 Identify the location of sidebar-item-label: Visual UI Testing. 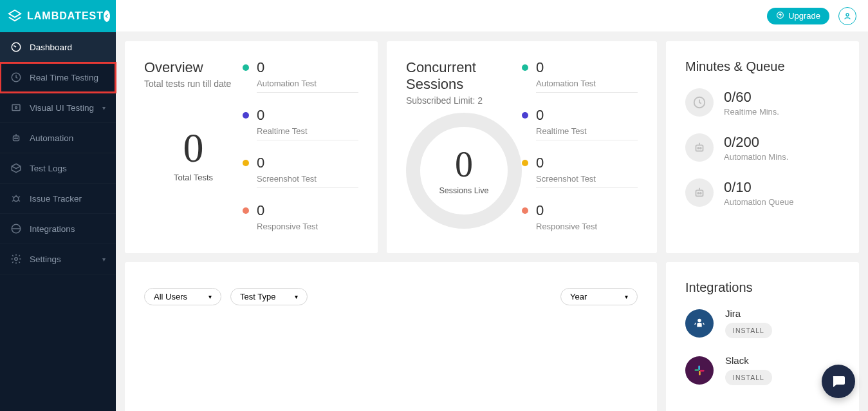
(62, 108).